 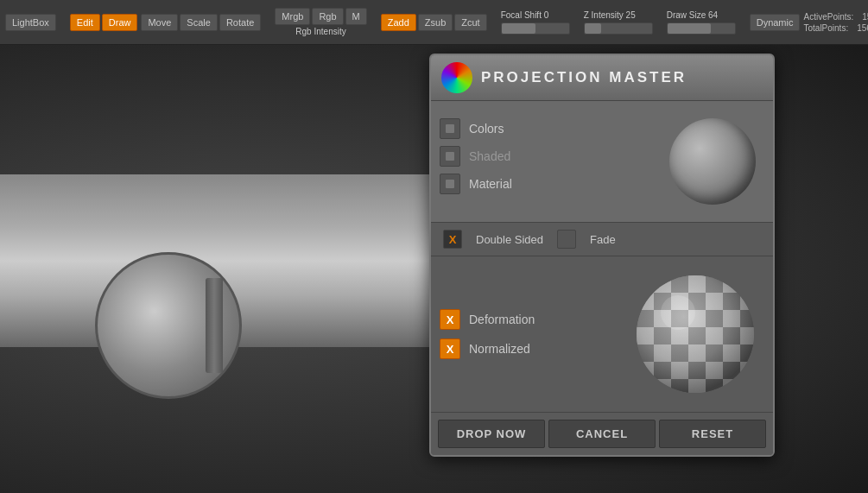 I want to click on shaded-checkbox, so click(x=450, y=156).